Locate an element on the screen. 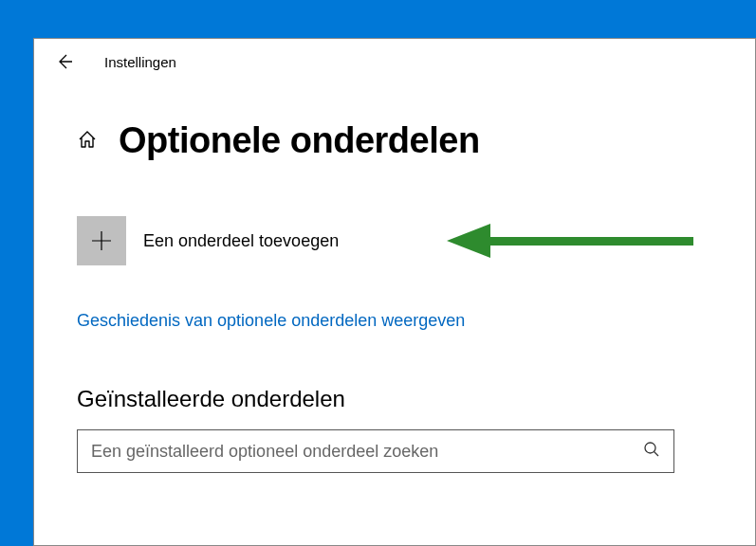 The width and height of the screenshot is (756, 546). search-box is located at coordinates (376, 451).